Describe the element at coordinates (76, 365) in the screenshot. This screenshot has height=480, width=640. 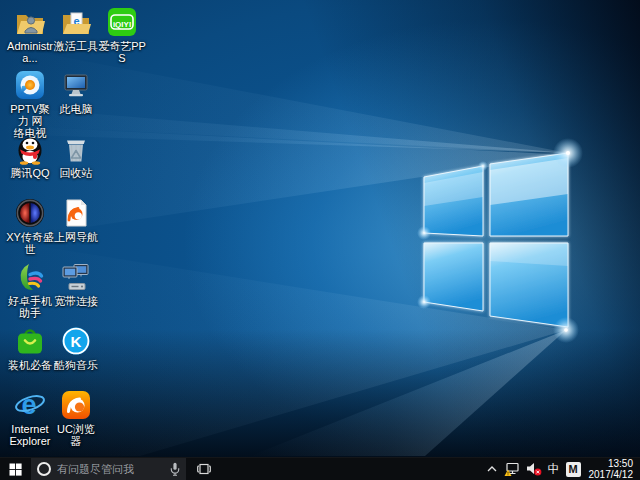
I see `icon-label: 酷狗音乐` at that location.